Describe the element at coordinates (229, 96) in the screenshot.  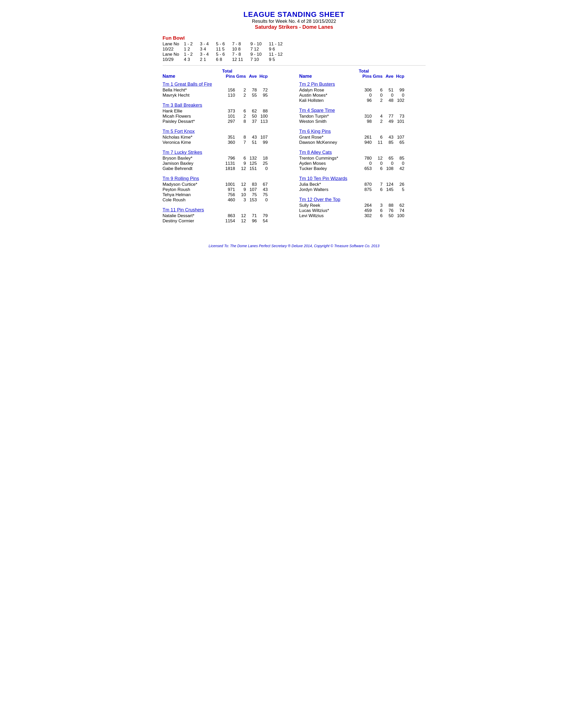
I see `stat-value: 110` at that location.